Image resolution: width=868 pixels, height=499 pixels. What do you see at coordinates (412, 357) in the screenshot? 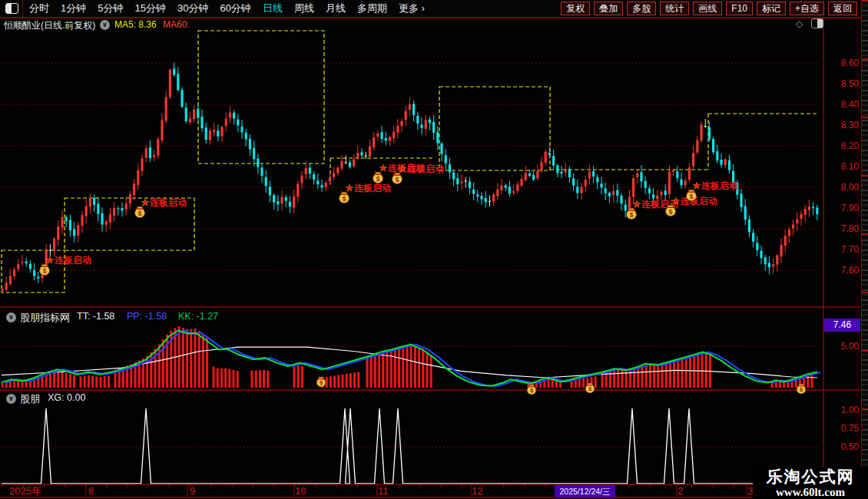
I see `indicator-series` at bounding box center [412, 357].